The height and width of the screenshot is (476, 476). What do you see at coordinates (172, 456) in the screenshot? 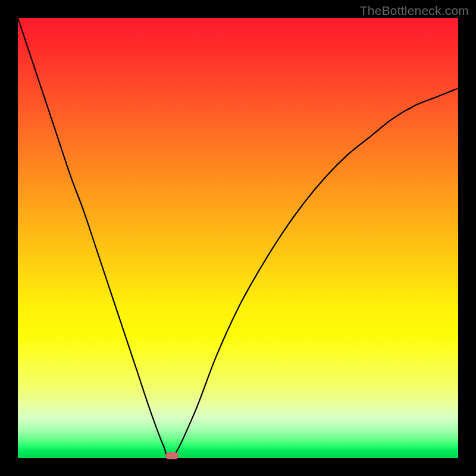
I see `minimum-marker` at bounding box center [172, 456].